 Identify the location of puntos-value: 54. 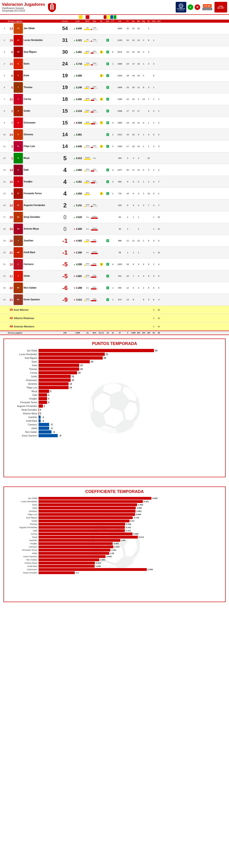
(65, 28).